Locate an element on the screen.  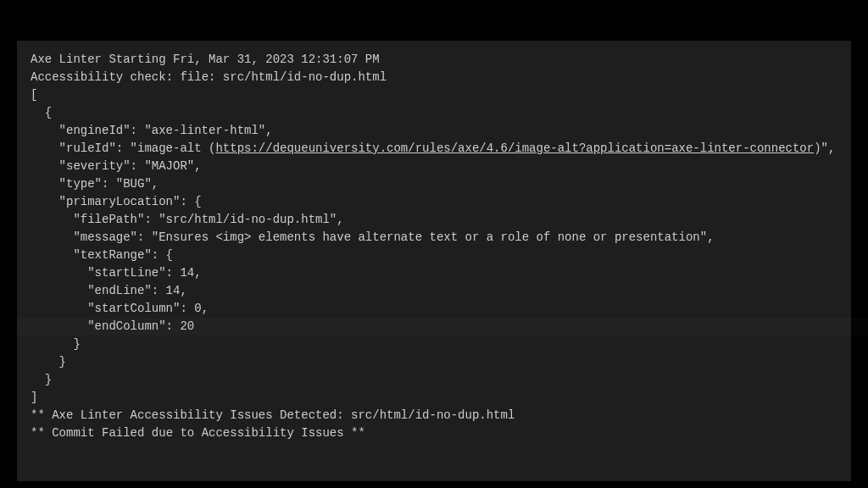
json-close-bracket: ] is located at coordinates (434, 398).